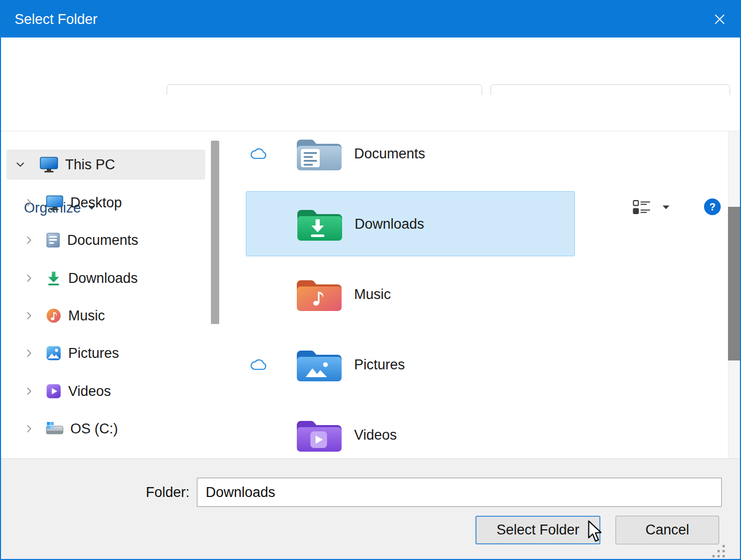 The width and height of the screenshot is (741, 560). Describe the element at coordinates (96, 203) in the screenshot. I see `tree-item-label: Desktop` at that location.